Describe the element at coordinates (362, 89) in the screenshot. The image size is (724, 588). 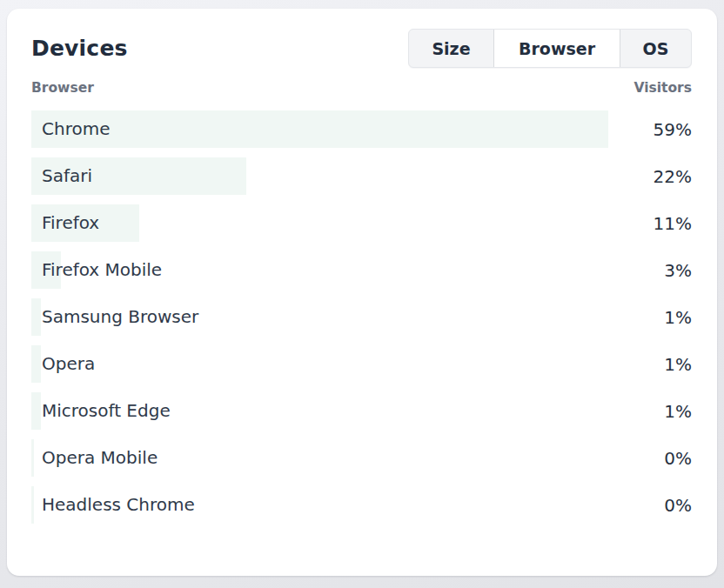
I see `column-headers: Browser Visitors` at that location.